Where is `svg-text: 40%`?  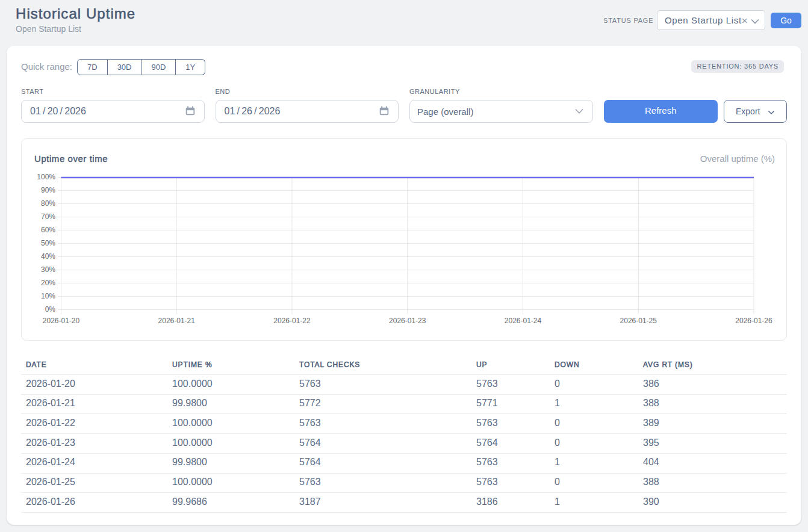 svg-text: 40% is located at coordinates (48, 256).